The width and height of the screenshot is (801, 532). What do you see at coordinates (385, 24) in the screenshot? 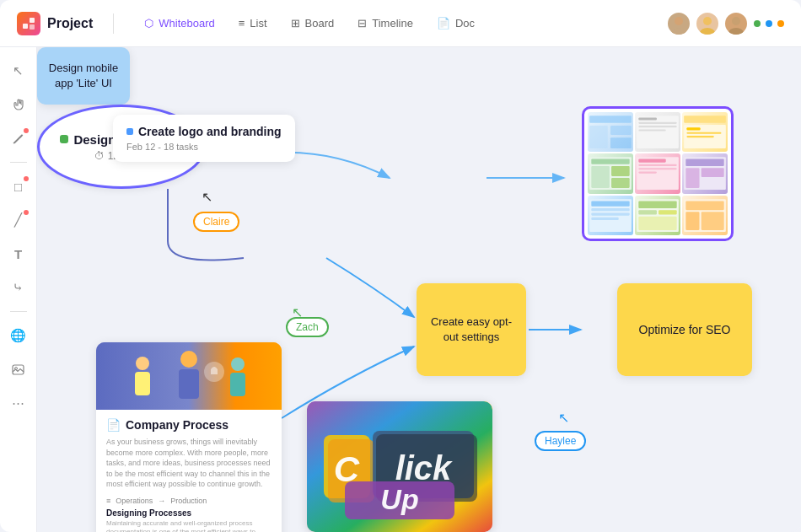
I see `tab-timeline: ⊟ Timeline` at bounding box center [385, 24].